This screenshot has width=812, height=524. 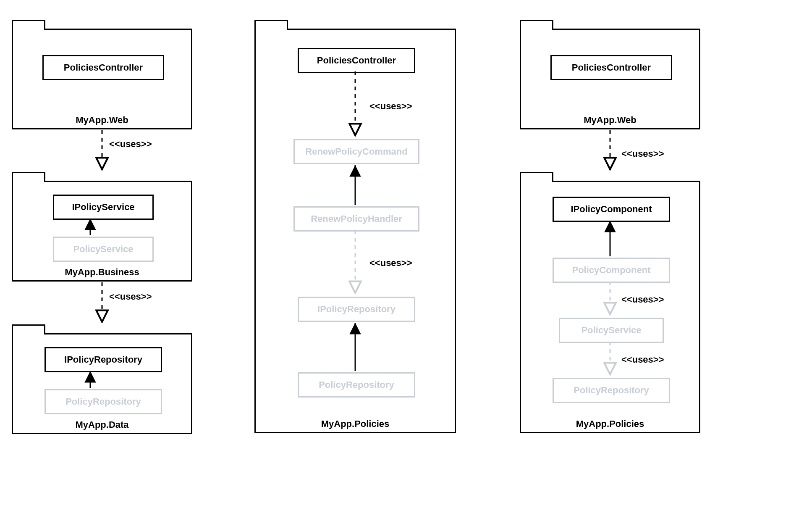 I want to click on class-renew-policy-handler: RenewPolicyHandler, so click(x=356, y=219).